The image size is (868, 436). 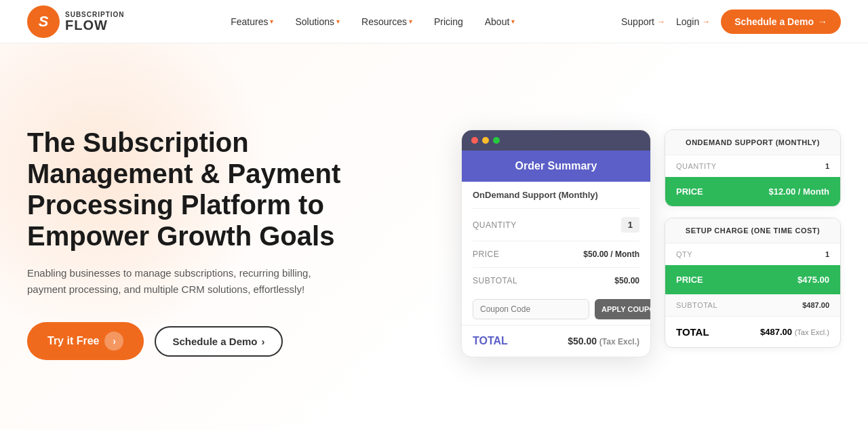 What do you see at coordinates (693, 332) in the screenshot?
I see `setup-total-label: TOTAL` at bounding box center [693, 332].